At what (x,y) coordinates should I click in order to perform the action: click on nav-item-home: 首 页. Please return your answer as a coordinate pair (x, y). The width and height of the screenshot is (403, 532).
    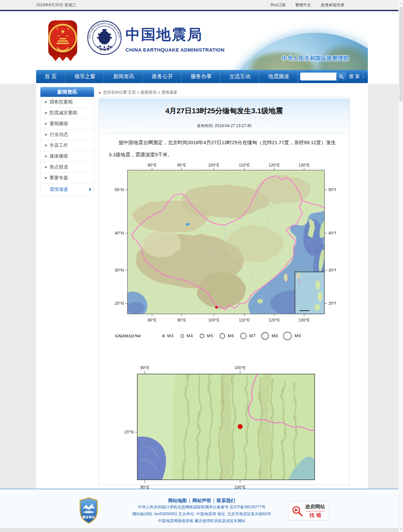
    Looking at the image, I should click on (51, 77).